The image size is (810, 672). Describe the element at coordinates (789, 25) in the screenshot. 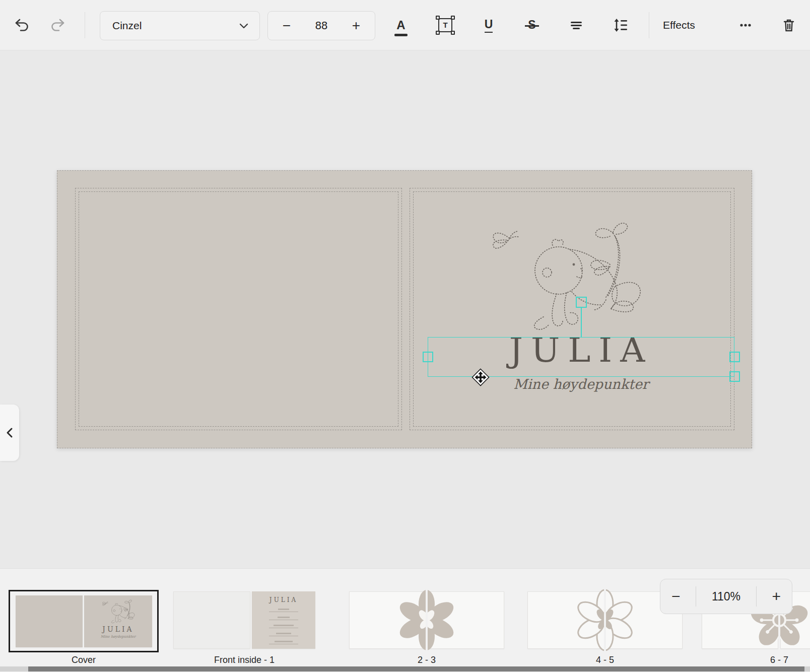

I see `delete-button` at that location.